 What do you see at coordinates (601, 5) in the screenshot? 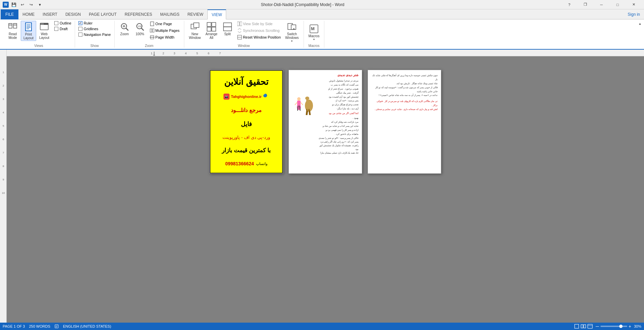
I see `minimize-button: ─` at bounding box center [601, 5].